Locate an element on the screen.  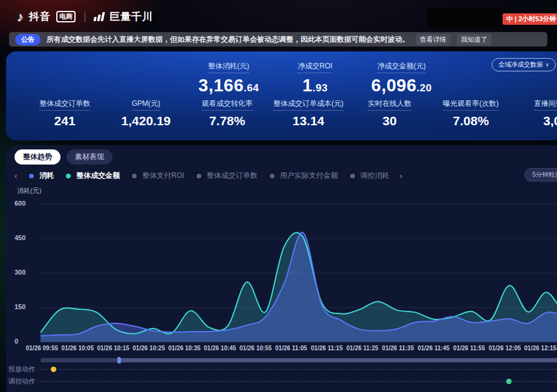
metric-label: 观看成交转化率 is located at coordinates (227, 105).